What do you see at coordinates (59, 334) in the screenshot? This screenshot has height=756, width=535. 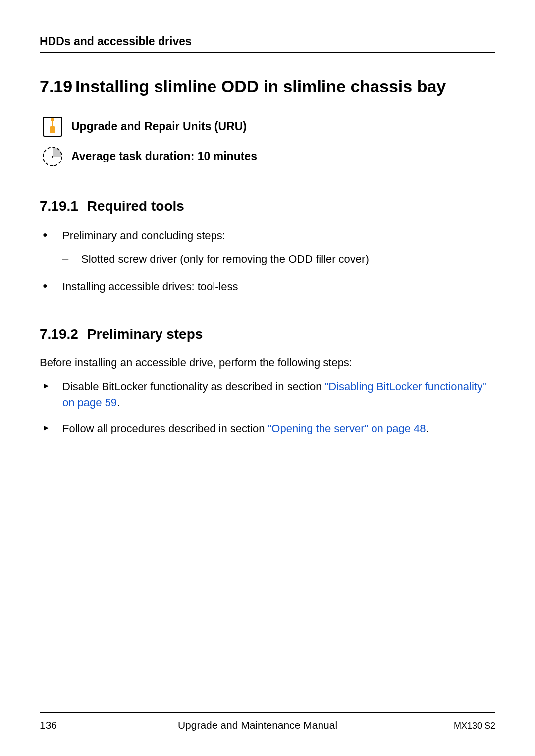 I see `subsection-2-number: 7.19.2` at bounding box center [59, 334].